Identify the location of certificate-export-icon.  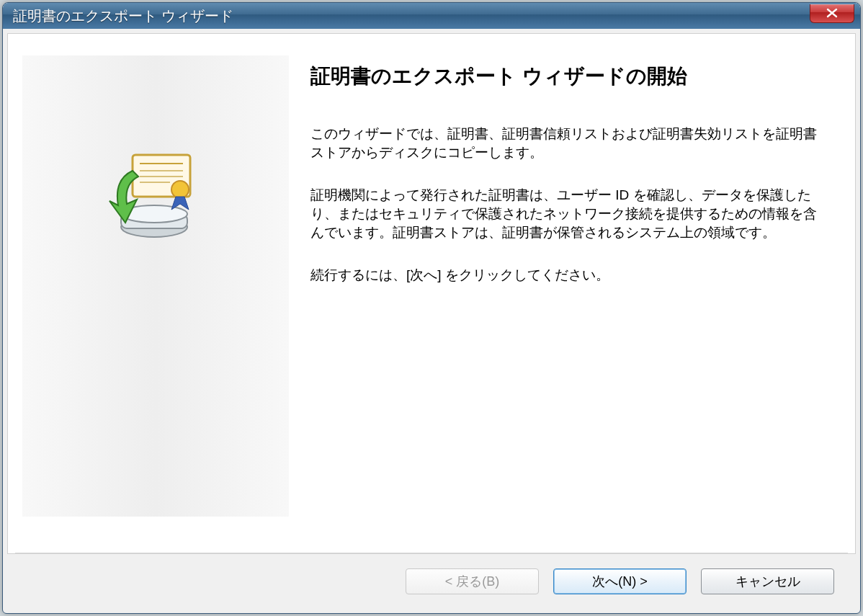
(156, 192).